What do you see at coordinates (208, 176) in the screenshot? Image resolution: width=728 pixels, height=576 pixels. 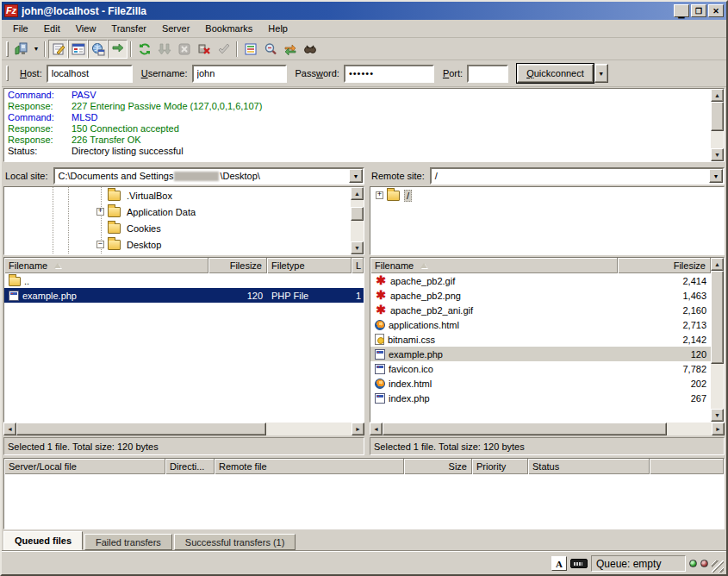 I see `local-site-combobox: C:\Documents and Settings\Desktop\ ▼` at bounding box center [208, 176].